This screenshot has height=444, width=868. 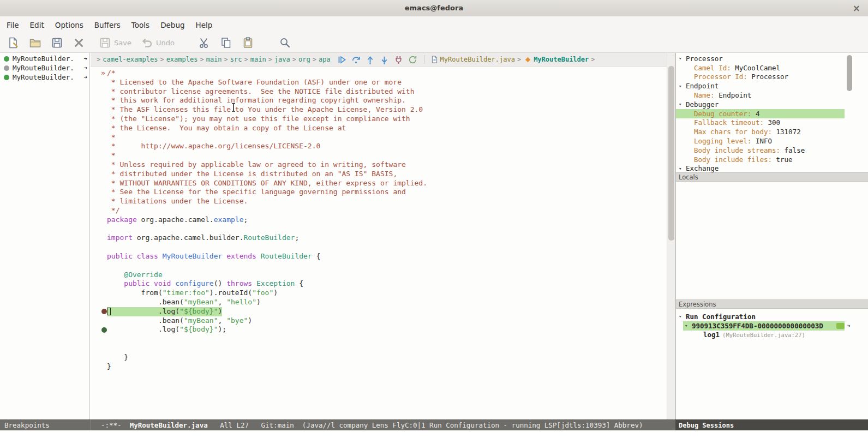 I want to click on search-button, so click(x=285, y=43).